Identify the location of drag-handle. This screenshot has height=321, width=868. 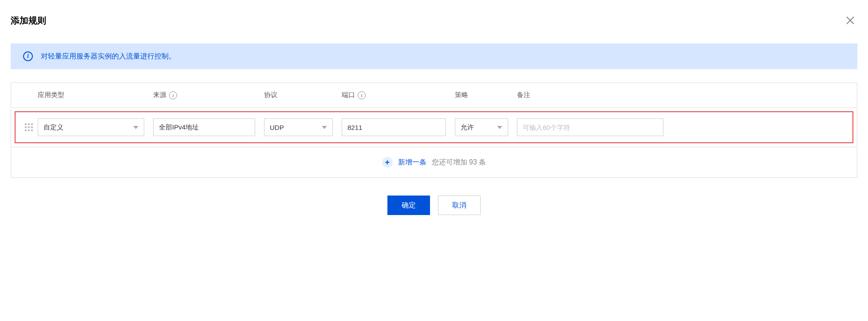
(29, 127).